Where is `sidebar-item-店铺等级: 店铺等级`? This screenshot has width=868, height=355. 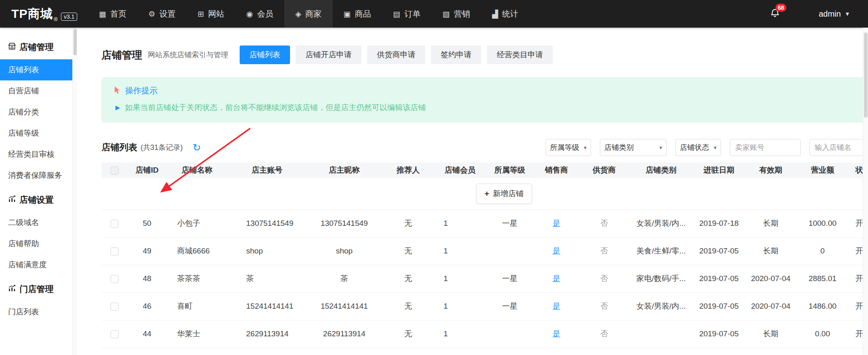 sidebar-item-店铺等级: 店铺等级 is located at coordinates (36, 133).